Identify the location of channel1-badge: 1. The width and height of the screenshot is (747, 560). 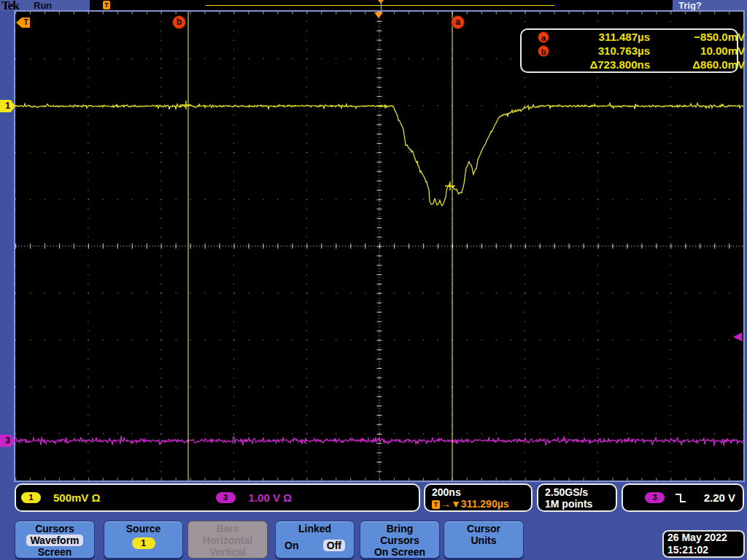
(31, 497).